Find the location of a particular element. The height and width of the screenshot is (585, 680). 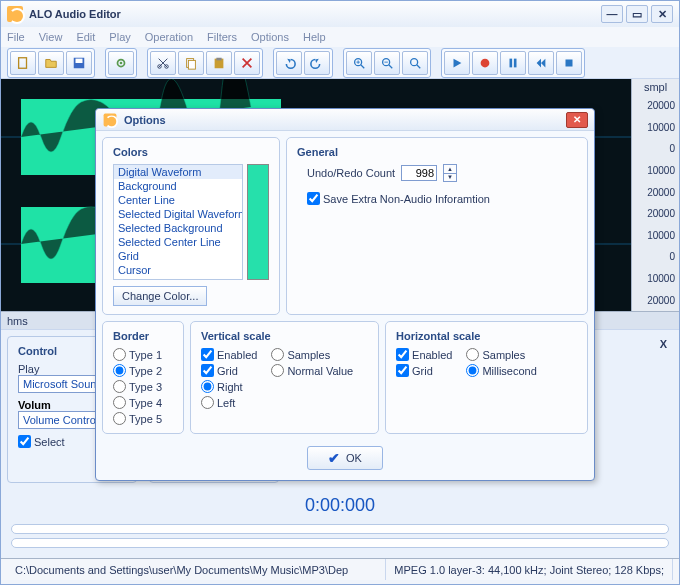

ruler-unit-label: smpl is located at coordinates (656, 87).